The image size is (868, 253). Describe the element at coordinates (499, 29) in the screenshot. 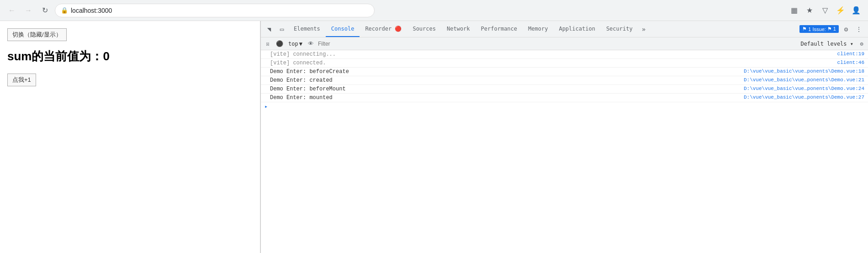

I see `tab-performance: Performance` at that location.